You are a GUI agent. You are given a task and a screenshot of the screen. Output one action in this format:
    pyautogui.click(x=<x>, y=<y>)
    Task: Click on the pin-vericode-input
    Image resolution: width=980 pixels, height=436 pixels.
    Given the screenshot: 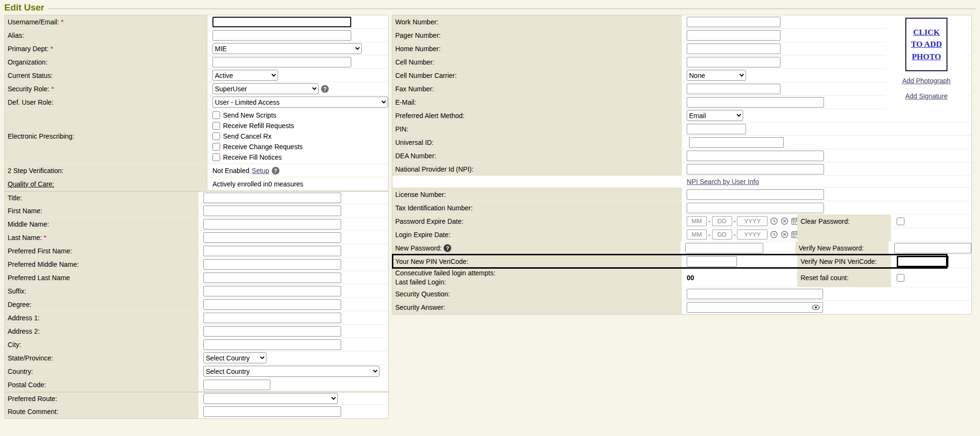 What is the action you would take?
    pyautogui.click(x=712, y=262)
    